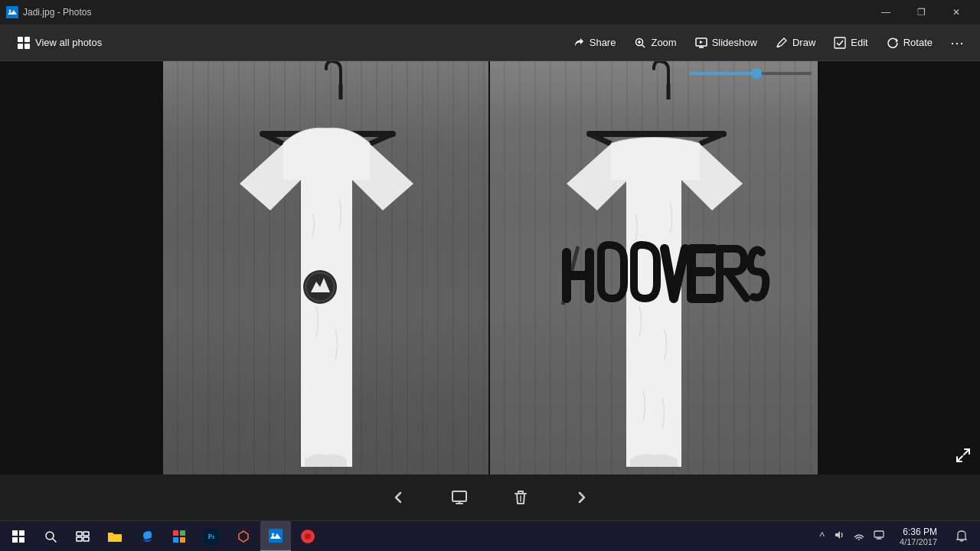  Describe the element at coordinates (521, 497) in the screenshot. I see `delete-button` at that location.